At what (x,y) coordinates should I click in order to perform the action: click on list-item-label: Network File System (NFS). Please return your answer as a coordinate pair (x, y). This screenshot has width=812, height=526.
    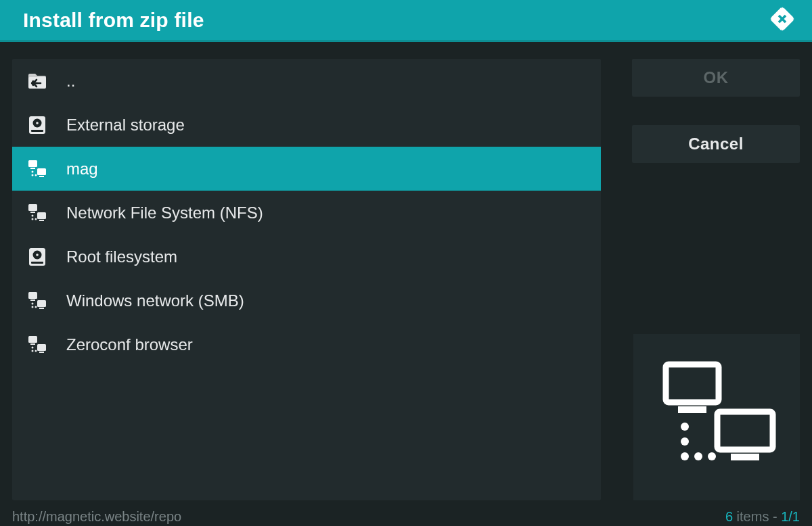
    Looking at the image, I should click on (165, 213).